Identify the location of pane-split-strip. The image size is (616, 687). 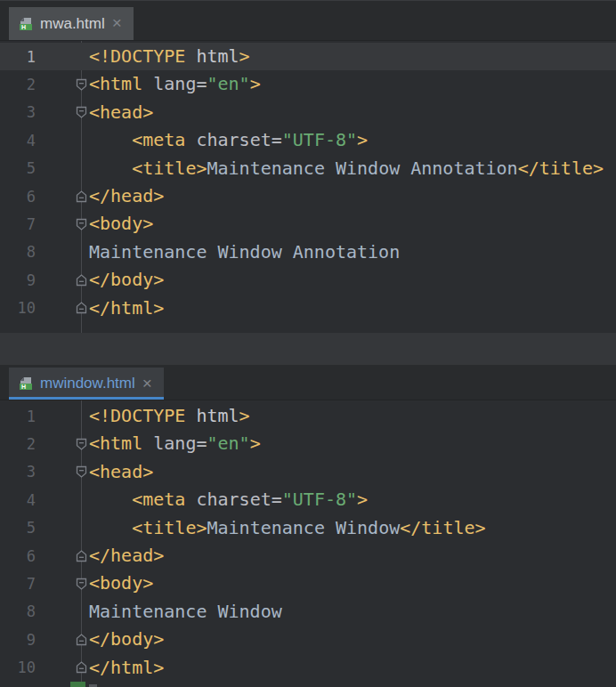
(308, 349).